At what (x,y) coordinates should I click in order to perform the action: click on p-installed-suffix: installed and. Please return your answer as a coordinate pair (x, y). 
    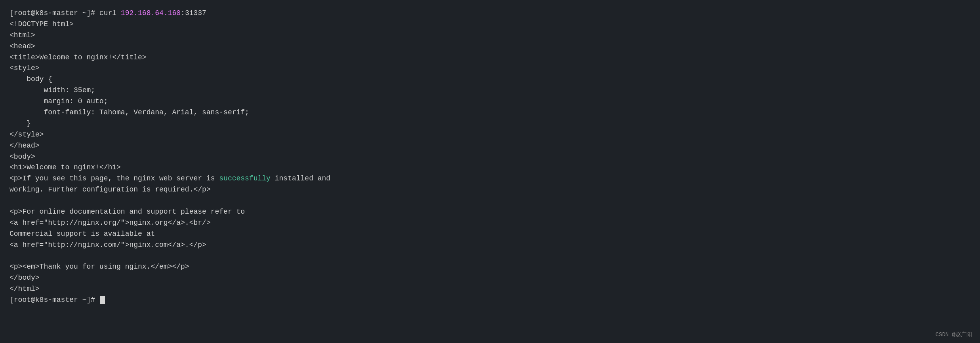
    Looking at the image, I should click on (300, 178).